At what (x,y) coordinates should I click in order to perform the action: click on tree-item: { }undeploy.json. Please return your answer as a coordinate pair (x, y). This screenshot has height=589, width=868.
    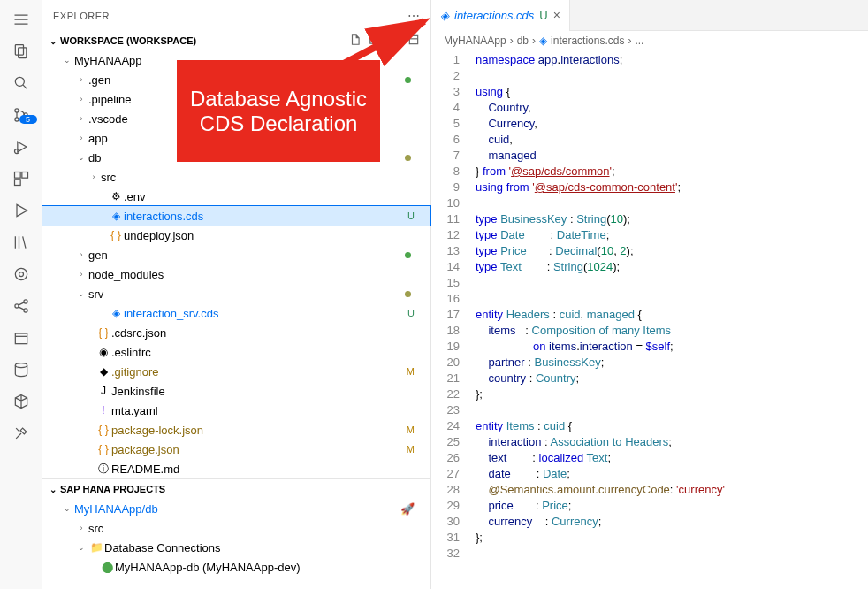
    Looking at the image, I should click on (237, 235).